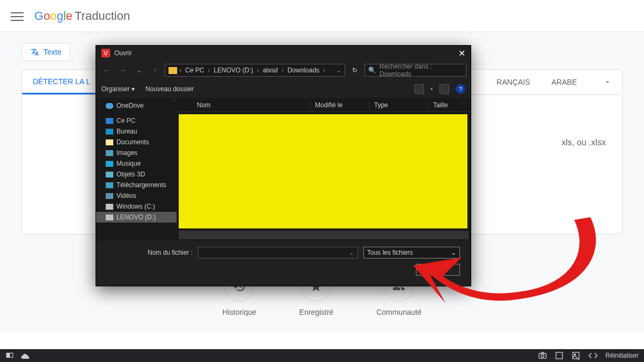  I want to click on breadcrumb-part: LENOVO (D:), so click(233, 70).